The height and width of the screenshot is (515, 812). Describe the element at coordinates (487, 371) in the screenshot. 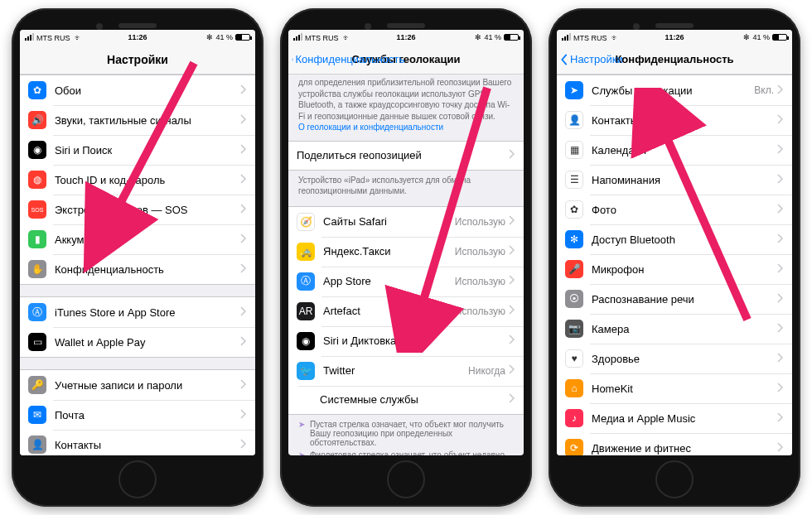

I see `cell-detail: Никогда` at that location.